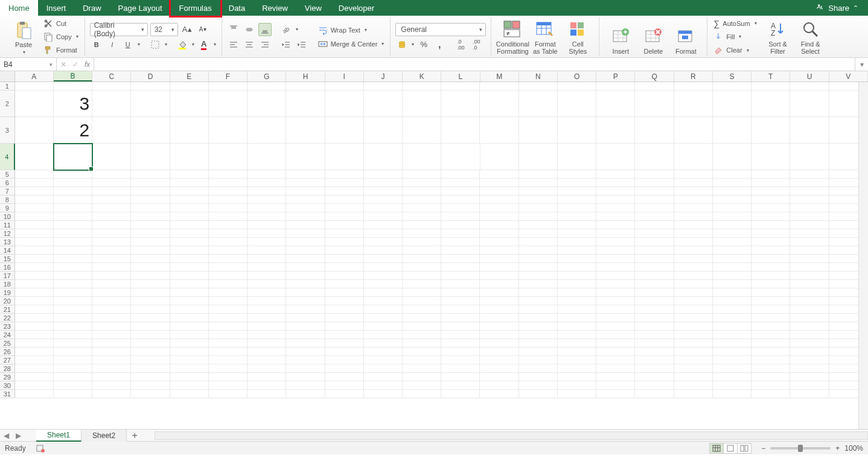 The height and width of the screenshot is (464, 868). What do you see at coordinates (383, 335) in the screenshot?
I see `cell-J24` at bounding box center [383, 335].